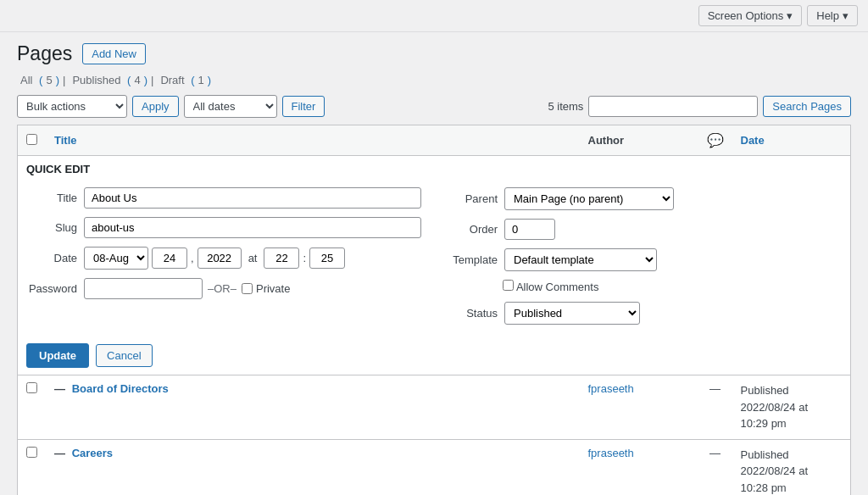 The image size is (868, 495). Describe the element at coordinates (124, 356) in the screenshot. I see `cancel-button: Cancel` at that location.